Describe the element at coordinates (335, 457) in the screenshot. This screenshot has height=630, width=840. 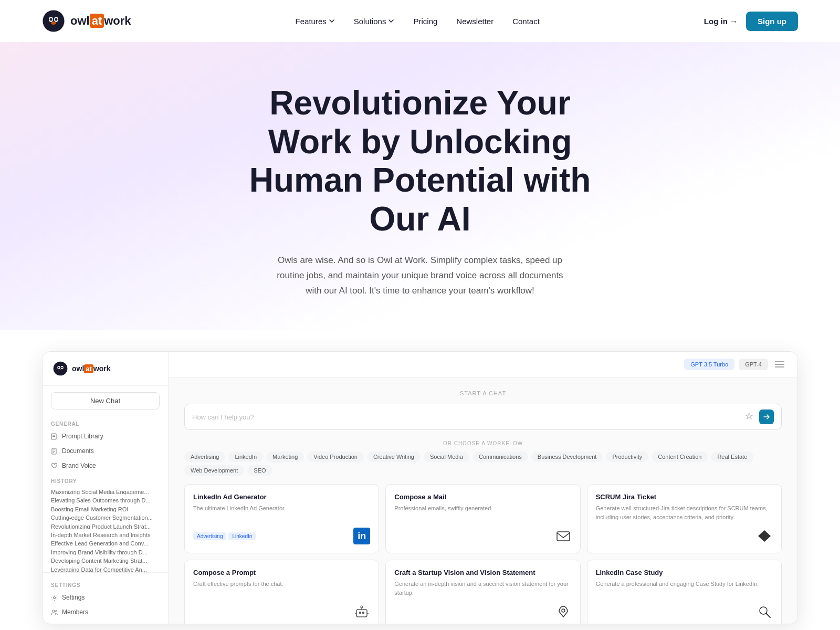
I see `workflow-tag: Video Production` at that location.